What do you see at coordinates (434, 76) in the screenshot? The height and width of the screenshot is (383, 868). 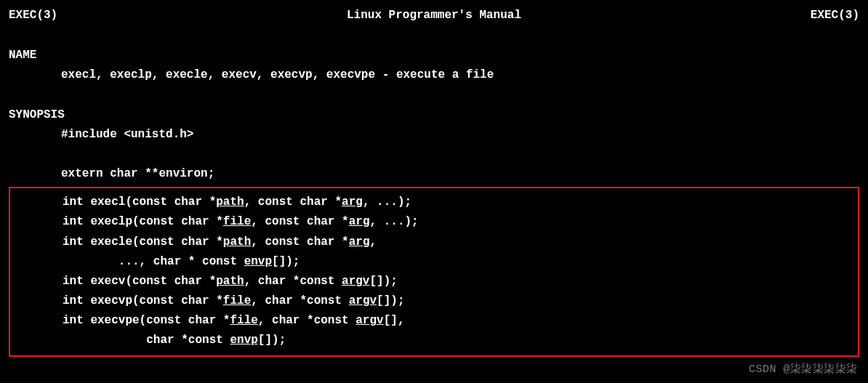 I see `name-line: execl, execlp, execle, execv, execvp, ex…` at bounding box center [434, 76].